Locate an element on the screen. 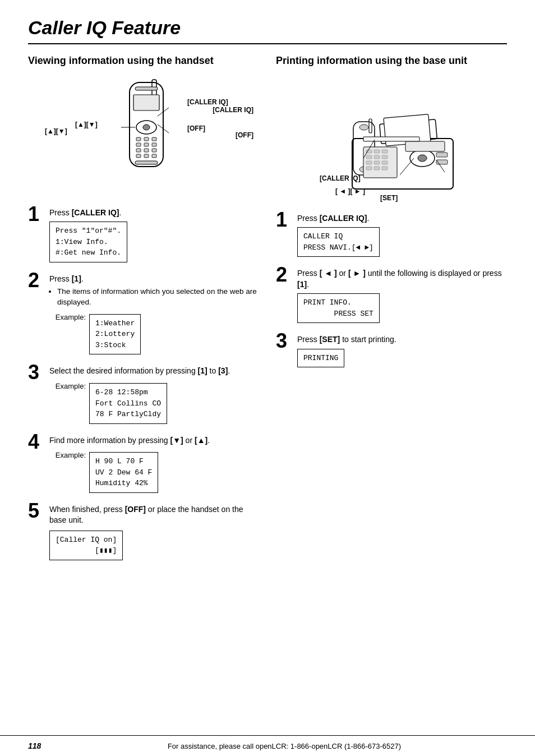  step-5-number: 5 is located at coordinates (36, 511).